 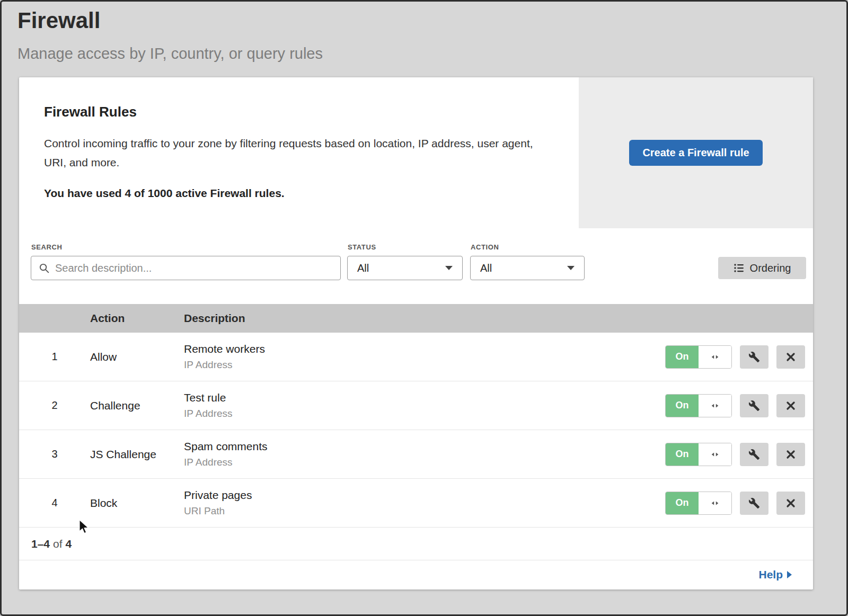 I want to click on rule-action: JS Challenge, so click(x=137, y=454).